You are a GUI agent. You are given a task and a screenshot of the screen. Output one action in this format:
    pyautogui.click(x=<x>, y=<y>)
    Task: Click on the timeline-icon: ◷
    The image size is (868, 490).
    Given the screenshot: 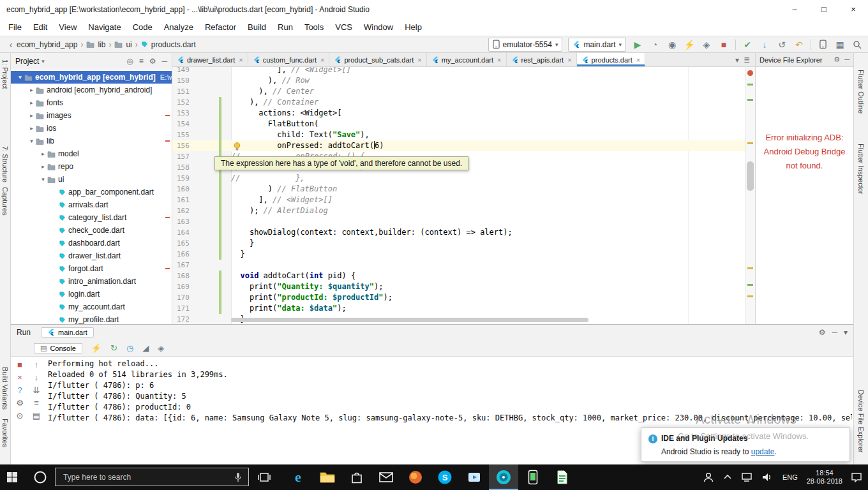 What is the action you would take?
    pyautogui.click(x=130, y=348)
    